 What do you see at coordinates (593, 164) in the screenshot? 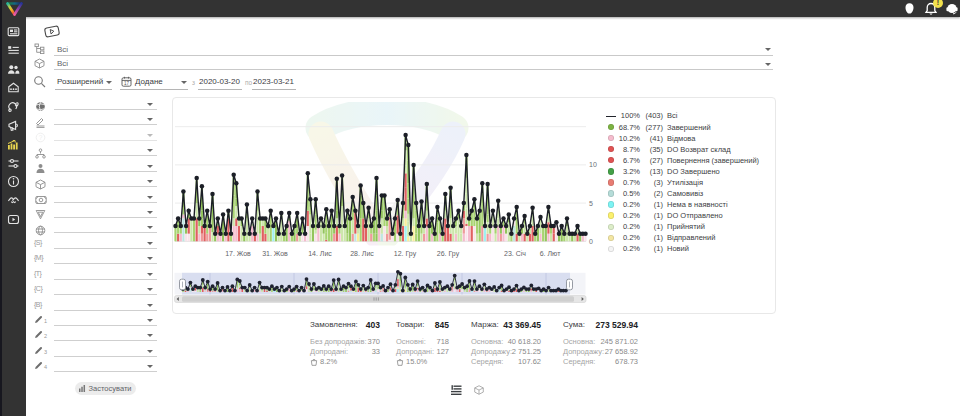
I see `svg-text: 10` at bounding box center [593, 164].